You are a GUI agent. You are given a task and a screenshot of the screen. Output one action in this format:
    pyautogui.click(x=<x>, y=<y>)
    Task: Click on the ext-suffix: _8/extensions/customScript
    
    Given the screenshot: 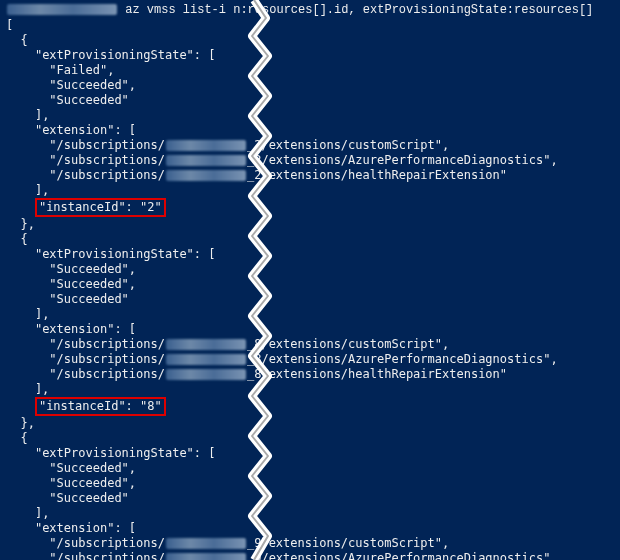 What is the action you would take?
    pyautogui.click(x=341, y=344)
    